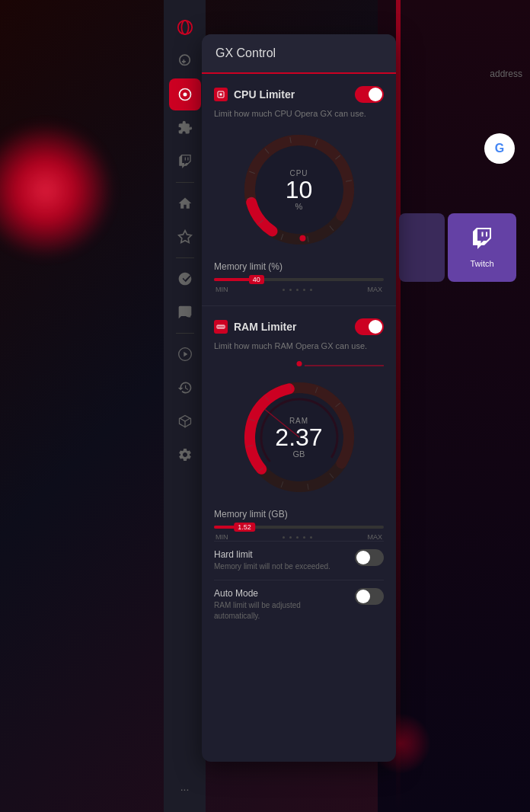  What do you see at coordinates (299, 605) in the screenshot?
I see `auto-mode-row: Auto Mode RAM limit will be adjusted aut…` at bounding box center [299, 605].